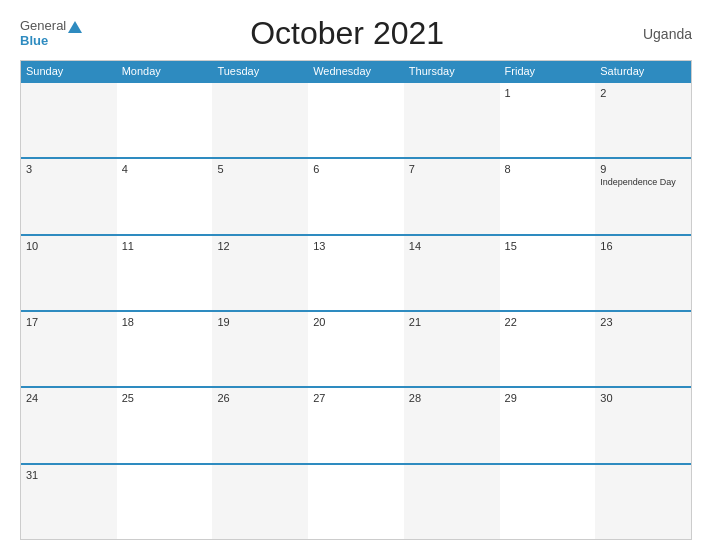  Describe the element at coordinates (69, 273) in the screenshot. I see `day-cell: 10` at that location.